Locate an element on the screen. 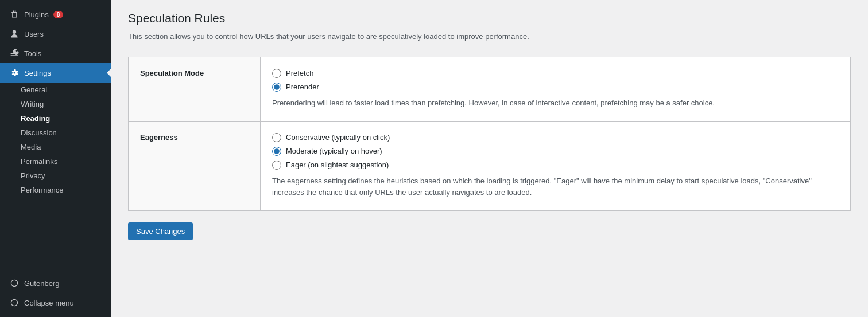 The image size is (868, 317). prefetch-radio is located at coordinates (277, 73).